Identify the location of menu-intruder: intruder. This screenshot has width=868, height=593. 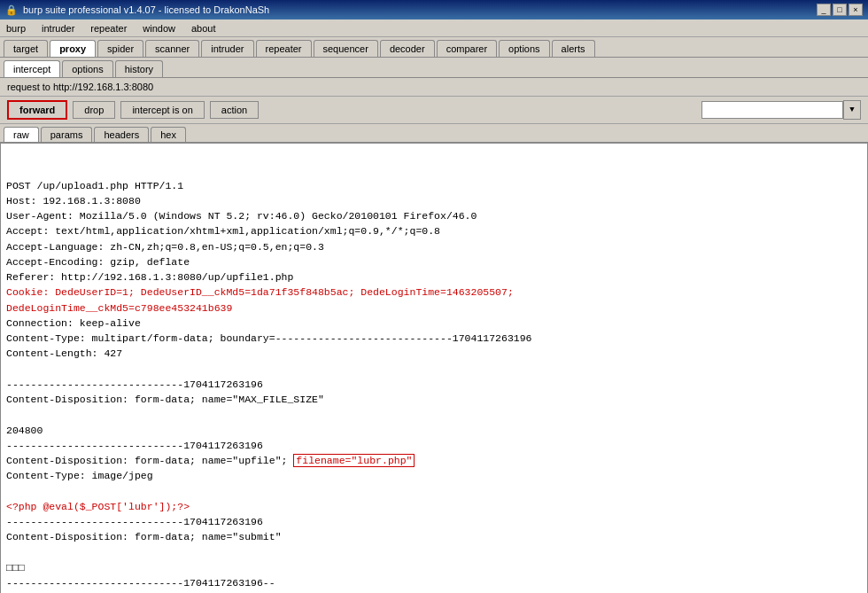
(58, 28).